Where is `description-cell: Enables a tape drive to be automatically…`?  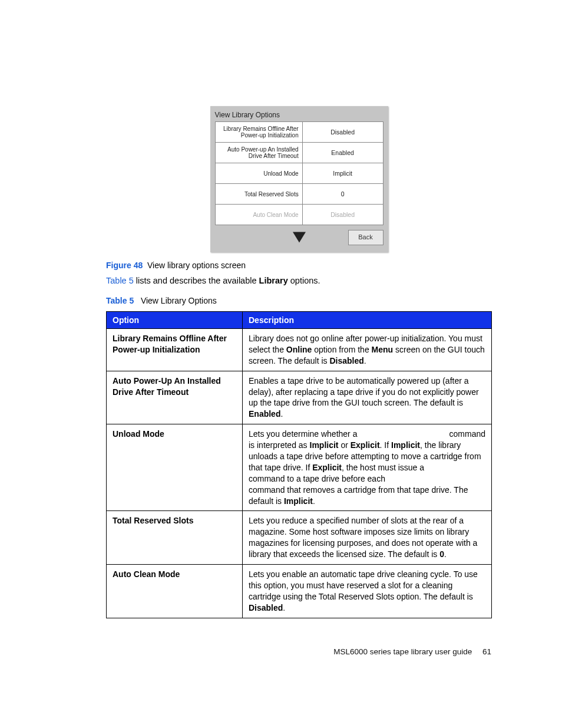 description-cell: Enables a tape drive to be automatically… is located at coordinates (368, 397).